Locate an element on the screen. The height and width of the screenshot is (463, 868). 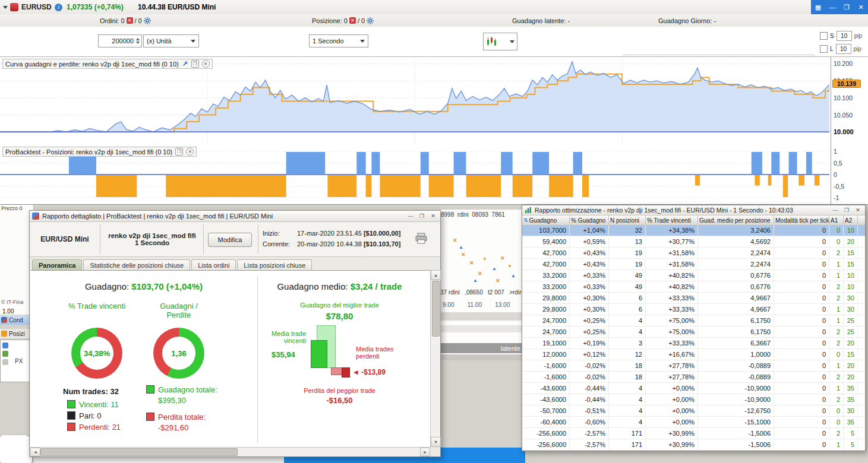
sticky-note is located at coordinates (16, 449).